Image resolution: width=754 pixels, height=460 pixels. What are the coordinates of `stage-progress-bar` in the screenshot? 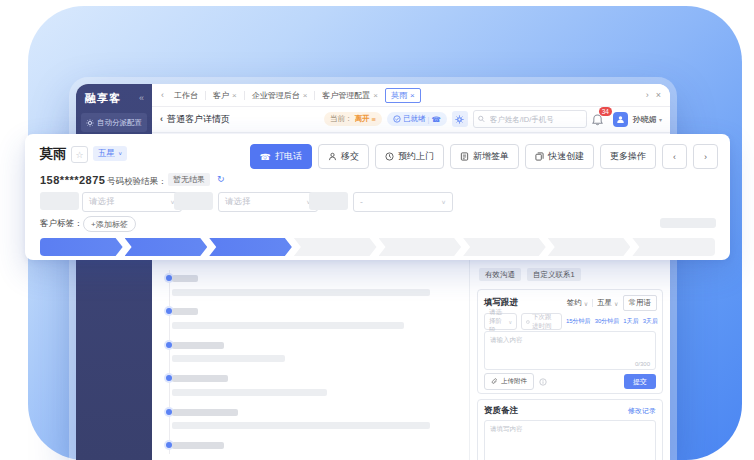 It's located at (378, 247).